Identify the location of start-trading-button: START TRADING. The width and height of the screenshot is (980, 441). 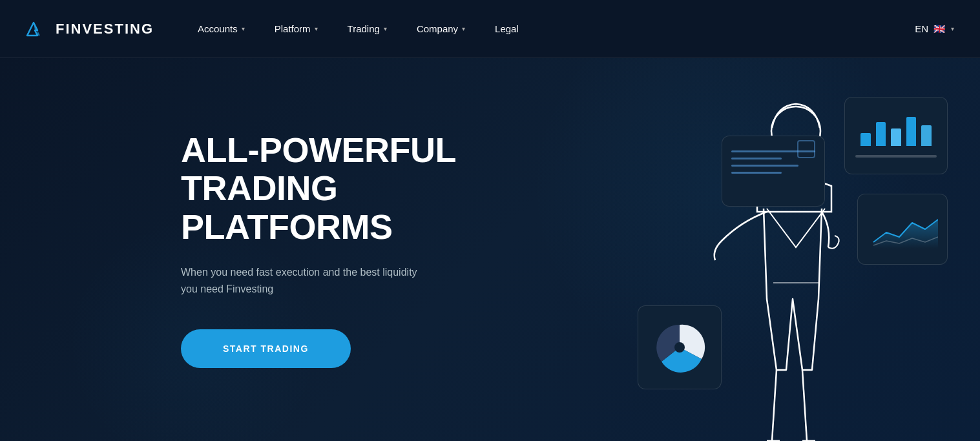
(266, 349).